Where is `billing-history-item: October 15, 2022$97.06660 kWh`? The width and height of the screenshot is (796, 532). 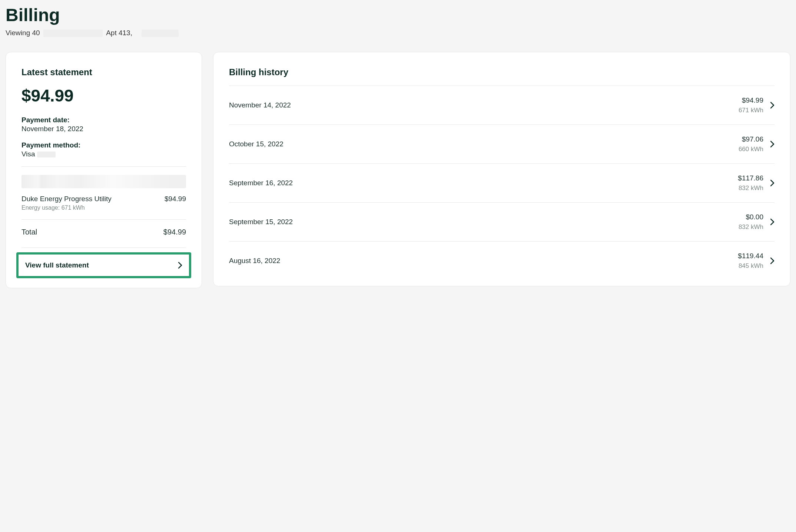 billing-history-item: October 15, 2022$97.06660 kWh is located at coordinates (502, 144).